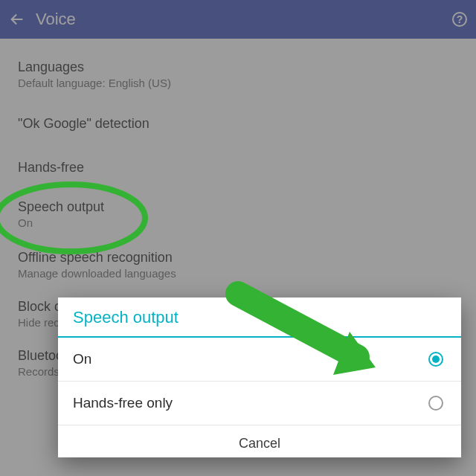 The width and height of the screenshot is (476, 476). What do you see at coordinates (260, 443) in the screenshot?
I see `cancel-label: Cancel` at bounding box center [260, 443].